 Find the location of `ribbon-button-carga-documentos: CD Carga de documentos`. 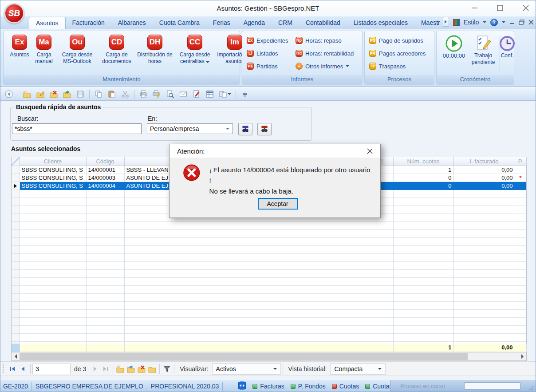

ribbon-button-carga-documentos: CD Carga de documentos is located at coordinates (117, 50).